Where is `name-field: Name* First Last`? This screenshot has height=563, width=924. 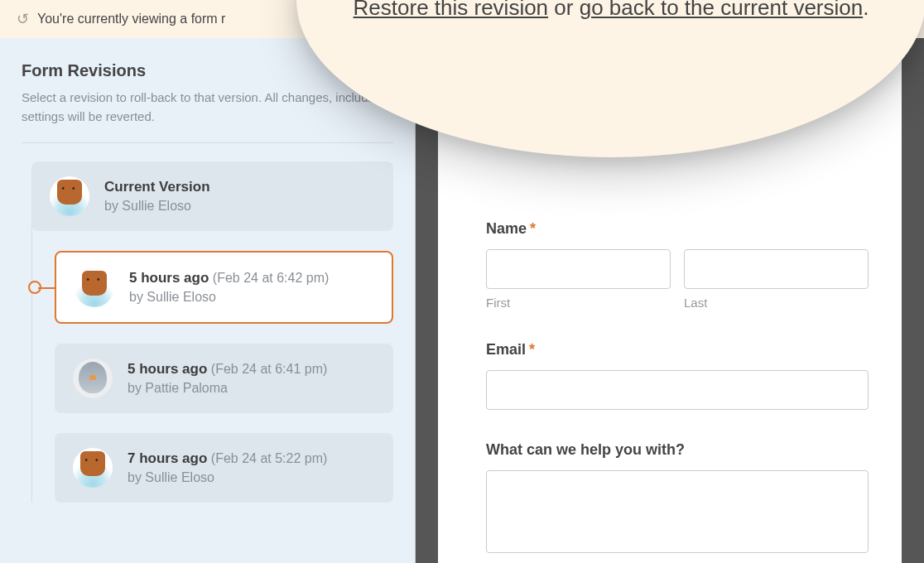 name-field: Name* First Last is located at coordinates (677, 265).